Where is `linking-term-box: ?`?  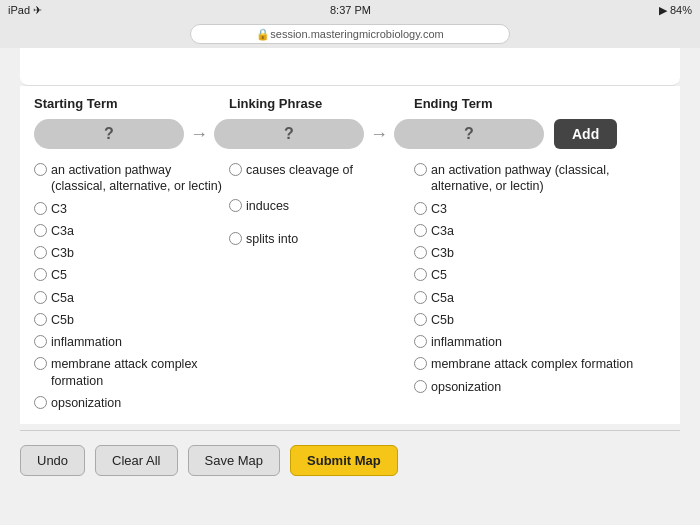
linking-term-box: ? is located at coordinates (289, 134).